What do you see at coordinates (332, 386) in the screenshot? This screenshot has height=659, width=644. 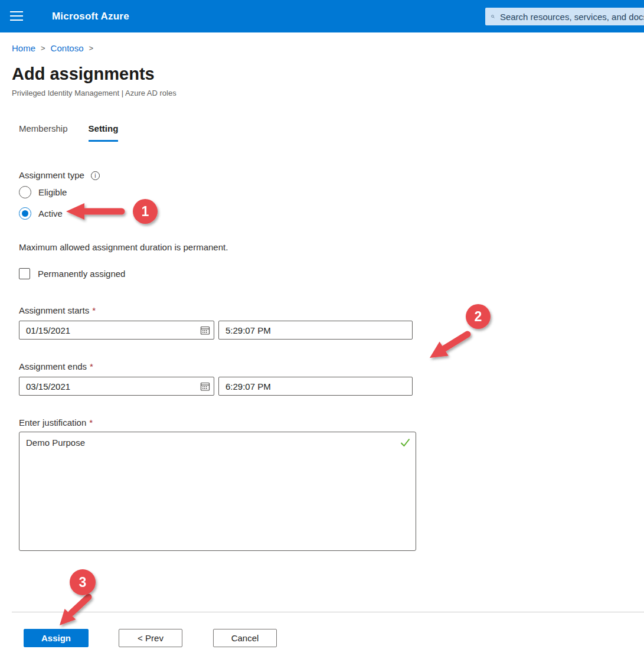 I see `assignment-ends-field` at bounding box center [332, 386].